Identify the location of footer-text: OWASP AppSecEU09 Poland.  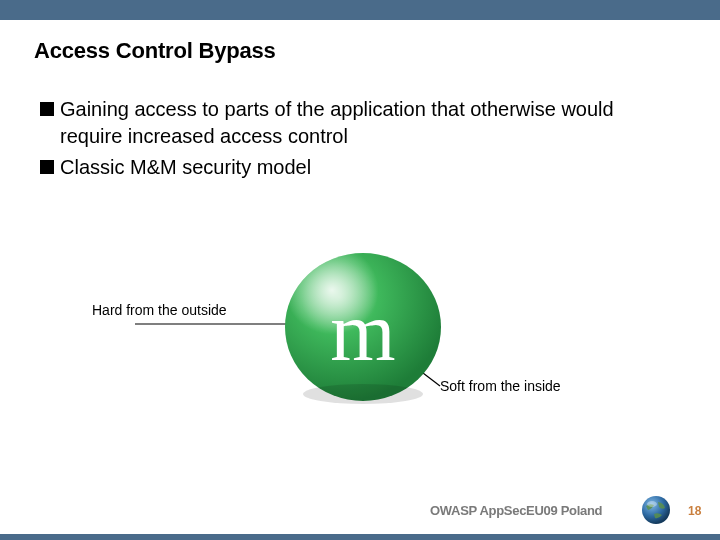
(516, 510).